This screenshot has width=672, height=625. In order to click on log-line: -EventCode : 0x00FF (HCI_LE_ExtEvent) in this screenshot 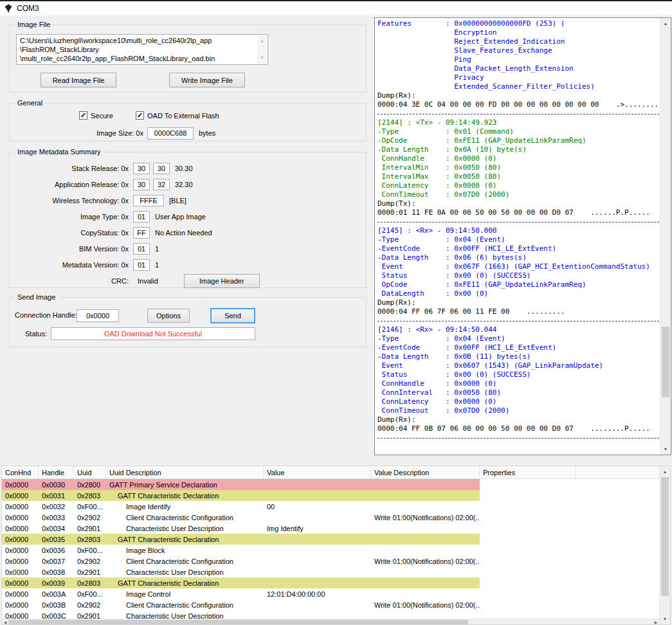, I will do `click(518, 249)`.